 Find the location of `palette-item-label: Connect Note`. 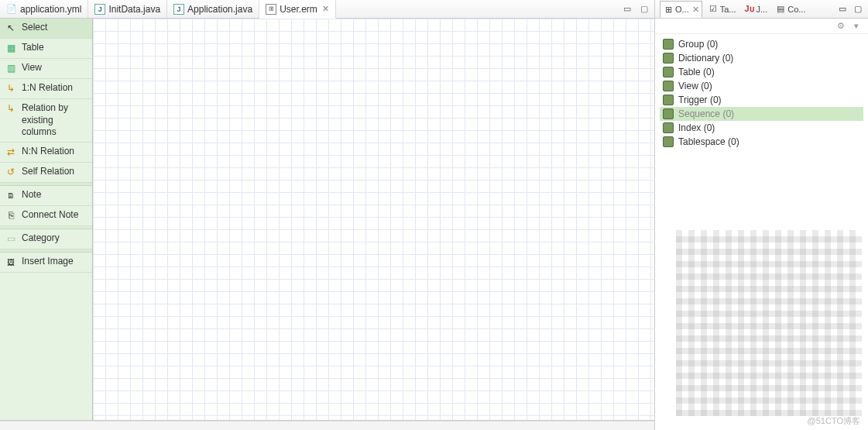

palette-item-label: Connect Note is located at coordinates (50, 215).